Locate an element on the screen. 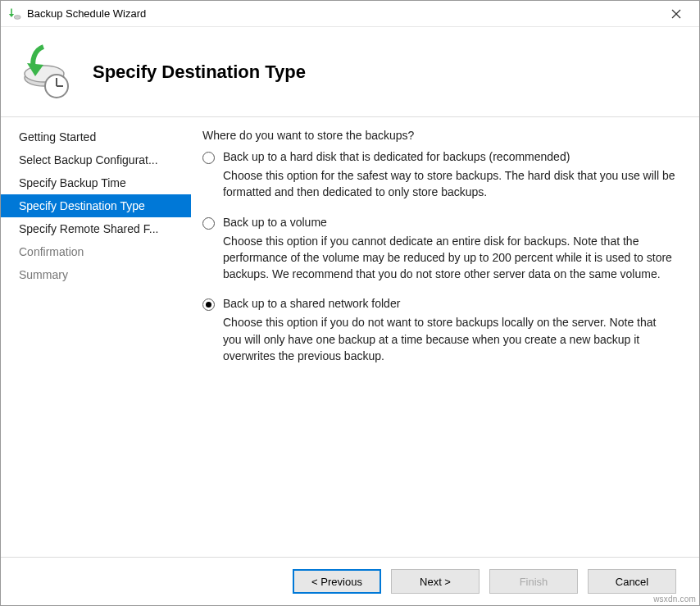  app-icon is located at coordinates (15, 14).